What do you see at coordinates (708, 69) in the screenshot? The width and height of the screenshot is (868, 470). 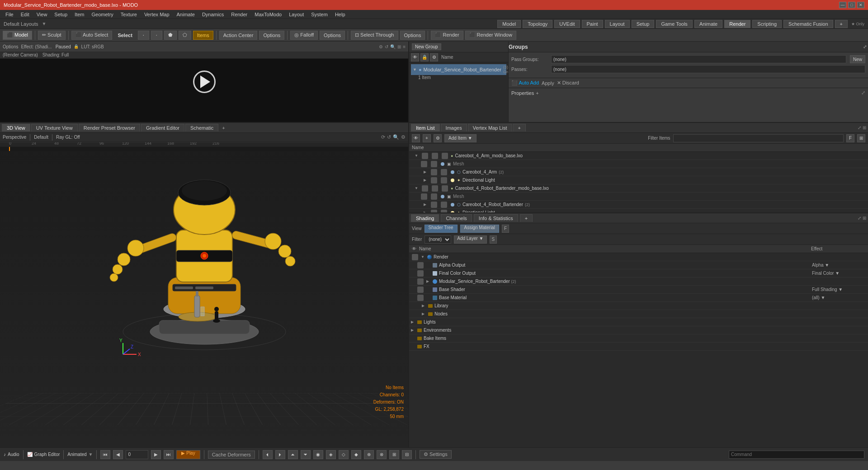 I see `passes-input` at bounding box center [708, 69].